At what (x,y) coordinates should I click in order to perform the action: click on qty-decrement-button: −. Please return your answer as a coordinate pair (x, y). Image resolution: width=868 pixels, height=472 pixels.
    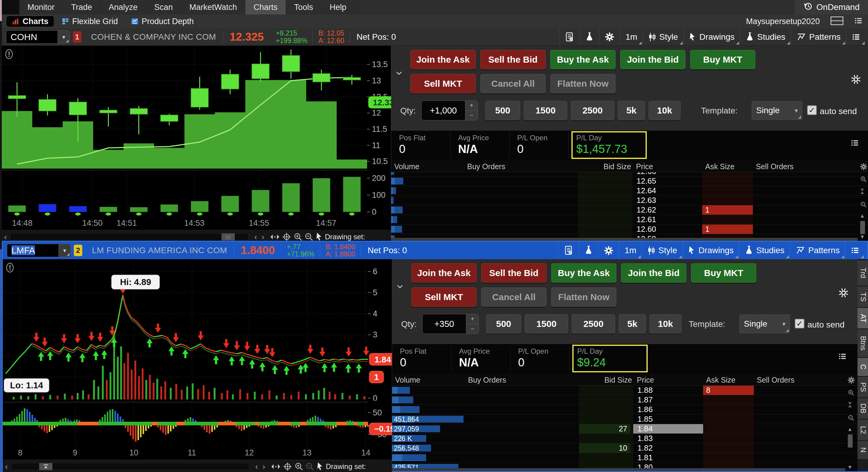
    Looking at the image, I should click on (472, 116).